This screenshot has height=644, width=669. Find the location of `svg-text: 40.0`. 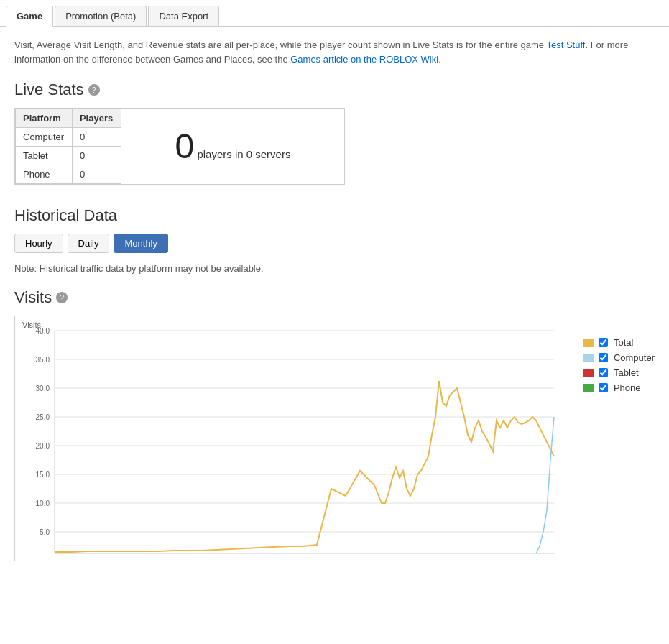

svg-text: 40.0 is located at coordinates (43, 331).